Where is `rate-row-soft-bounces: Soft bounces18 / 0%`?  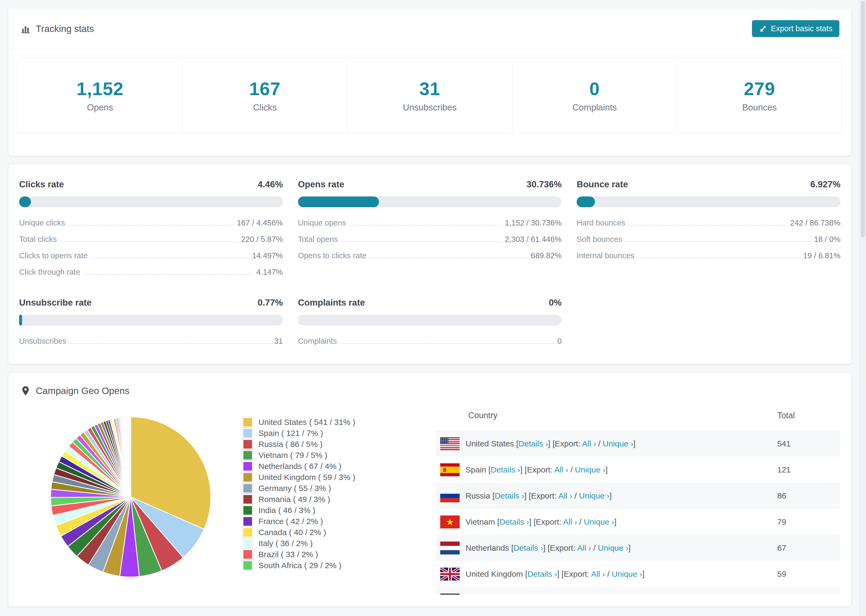
rate-row-soft-bounces: Soft bounces18 / 0% is located at coordinates (709, 239).